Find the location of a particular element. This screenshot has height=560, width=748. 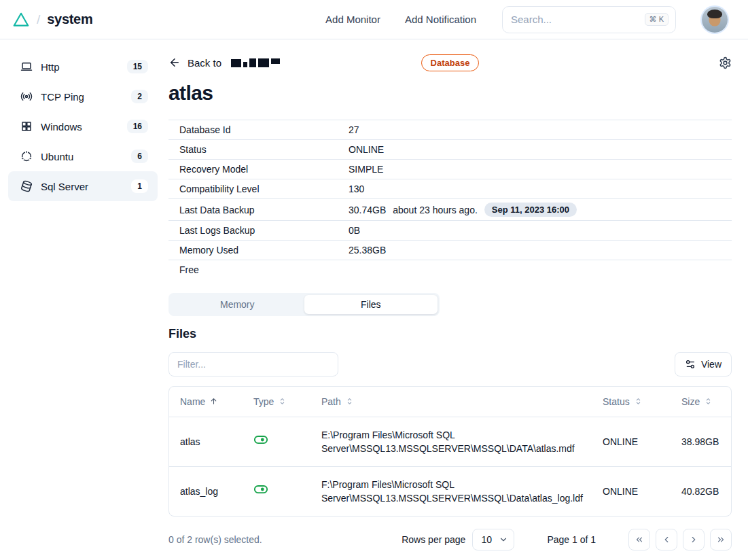

column-label: Type is located at coordinates (264, 402).